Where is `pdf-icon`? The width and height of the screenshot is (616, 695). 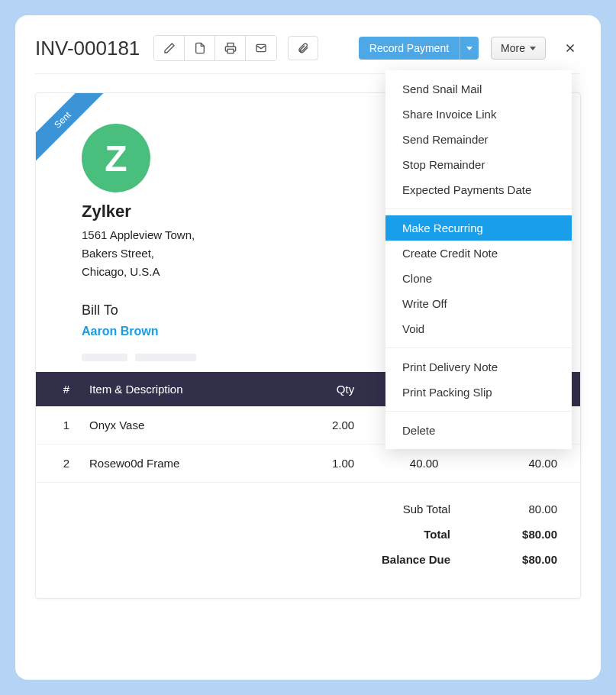 pdf-icon is located at coordinates (200, 48).